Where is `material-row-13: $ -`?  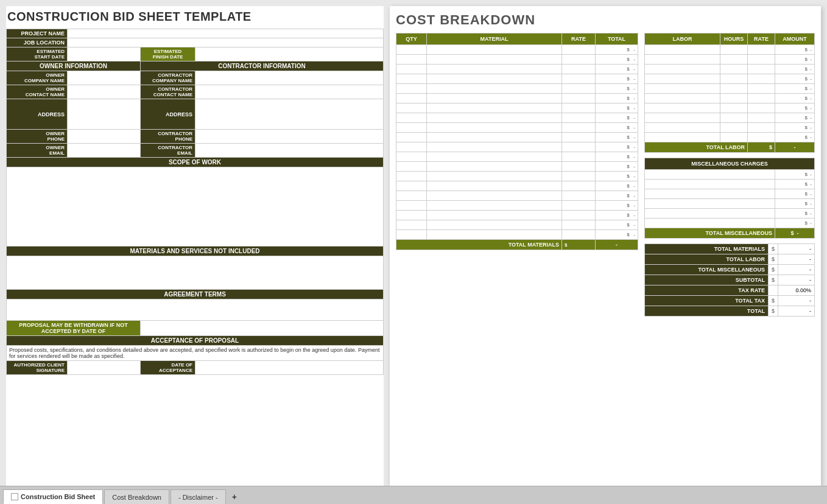
material-row-13: $ - is located at coordinates (518, 167).